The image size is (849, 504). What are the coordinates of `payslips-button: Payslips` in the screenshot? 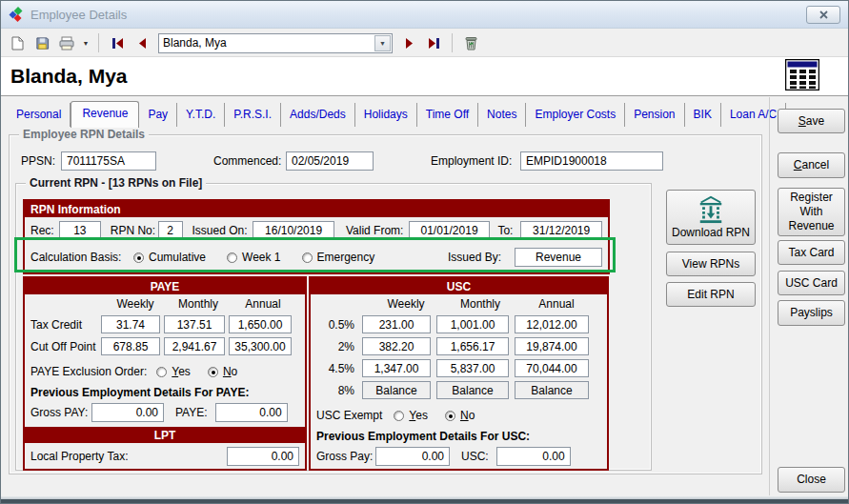 It's located at (812, 312).